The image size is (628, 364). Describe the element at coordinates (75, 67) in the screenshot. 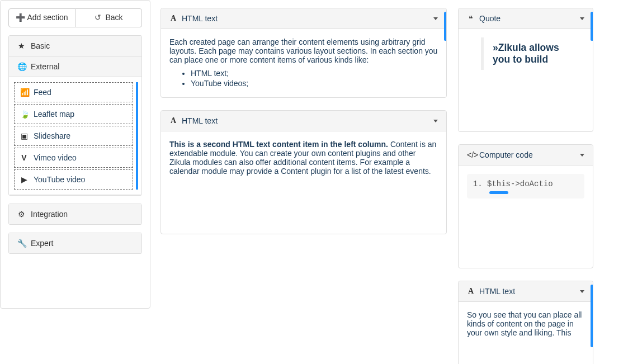

I see `accordion-group-external: 🌐 External` at that location.